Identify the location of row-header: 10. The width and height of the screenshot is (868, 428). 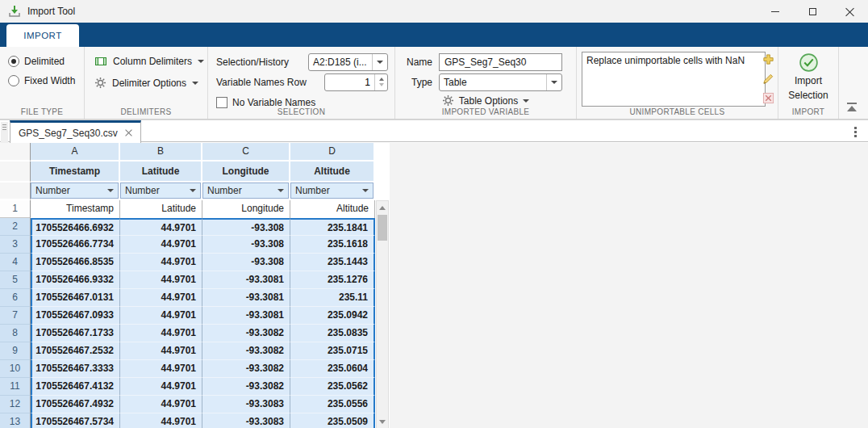
(15, 369).